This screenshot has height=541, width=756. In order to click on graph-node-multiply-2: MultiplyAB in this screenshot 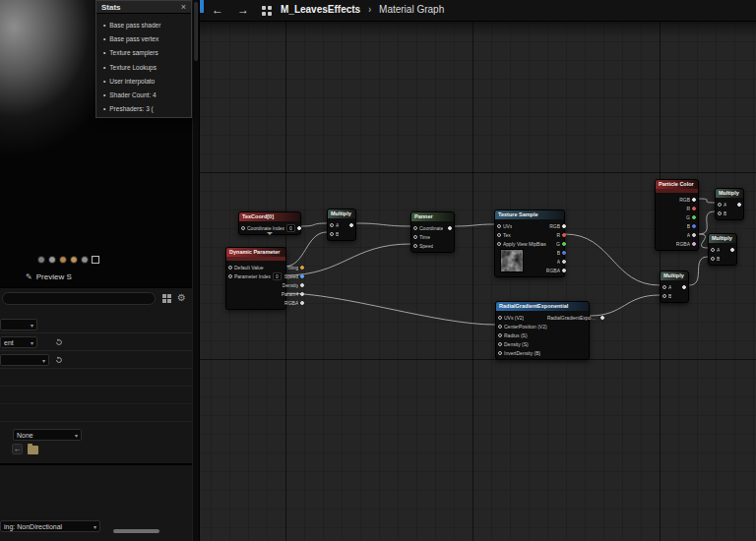, I will do `click(729, 205)`.